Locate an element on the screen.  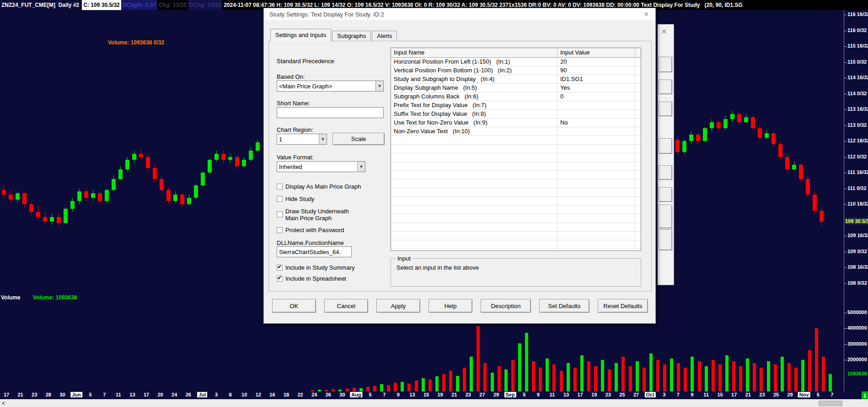
cell-input-name: Non-Zero Value Text (In:10) is located at coordinates (474, 131).